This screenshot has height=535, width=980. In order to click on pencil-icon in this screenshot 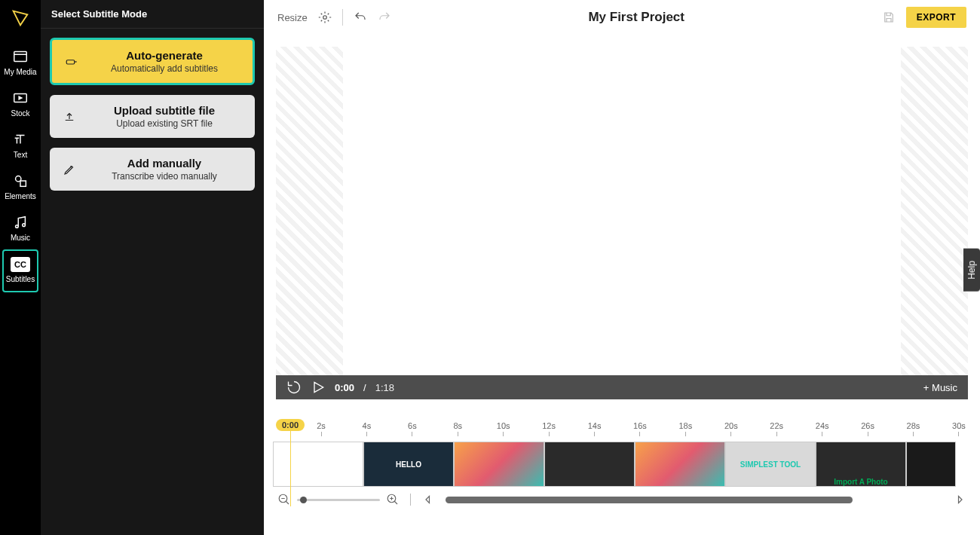, I will do `click(69, 170)`.